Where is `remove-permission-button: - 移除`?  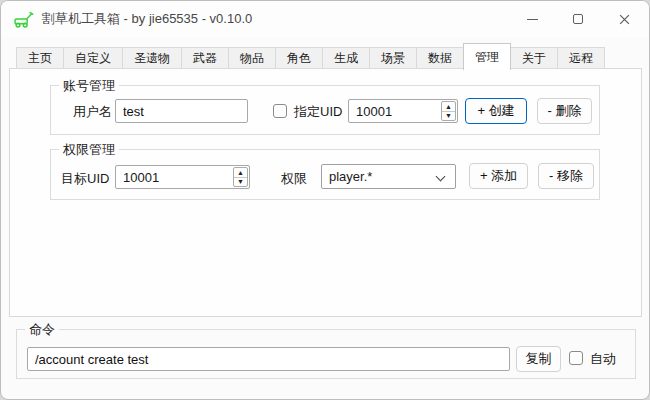 remove-permission-button: - 移除 is located at coordinates (566, 176).